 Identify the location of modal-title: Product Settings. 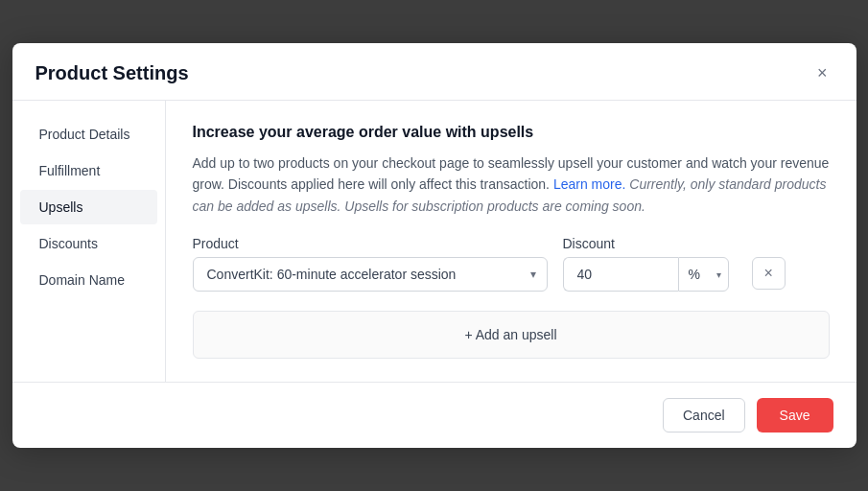
(112, 73).